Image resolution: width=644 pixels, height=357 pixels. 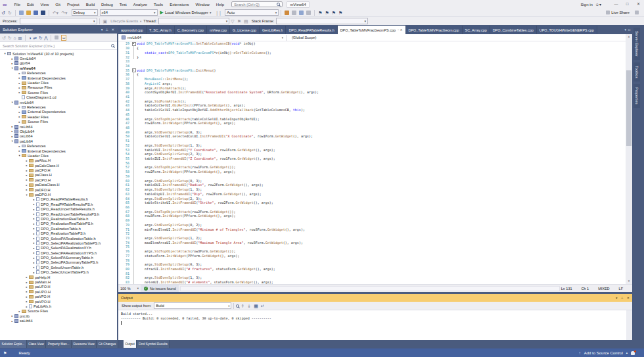 I want to click on scrollbar-thumb, so click(x=629, y=108).